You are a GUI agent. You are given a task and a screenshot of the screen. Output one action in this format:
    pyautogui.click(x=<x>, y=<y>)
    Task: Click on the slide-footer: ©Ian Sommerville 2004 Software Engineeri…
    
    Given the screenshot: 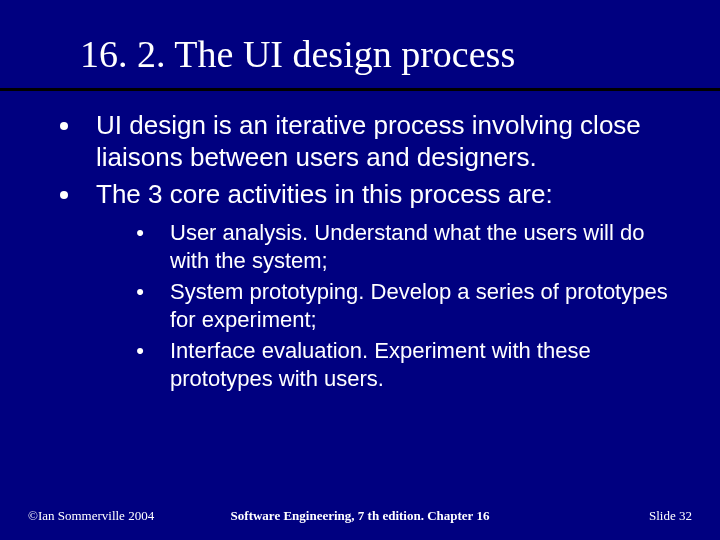 What is the action you would take?
    pyautogui.click(x=360, y=516)
    